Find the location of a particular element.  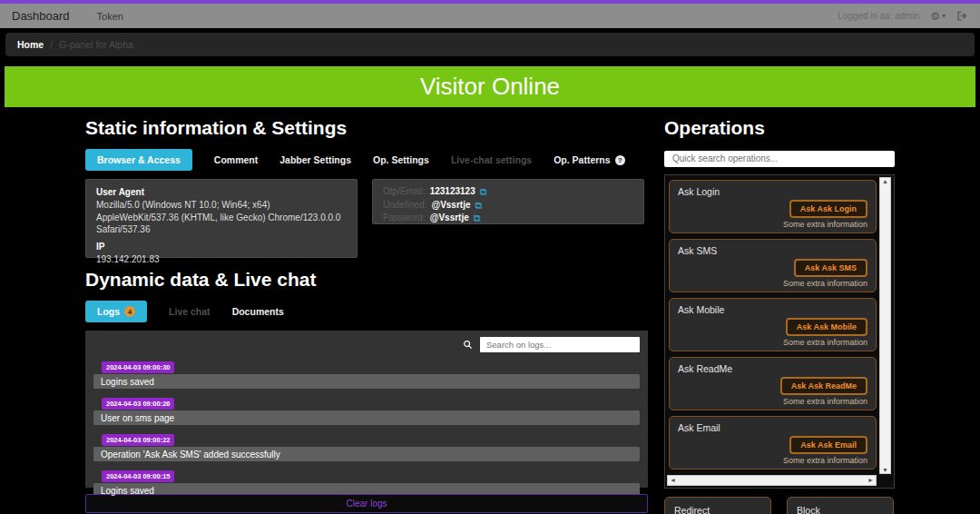

operation-card-ask-mobile: Ask Mobile Ask Ask Mobile Some extra inf… is located at coordinates (773, 325).